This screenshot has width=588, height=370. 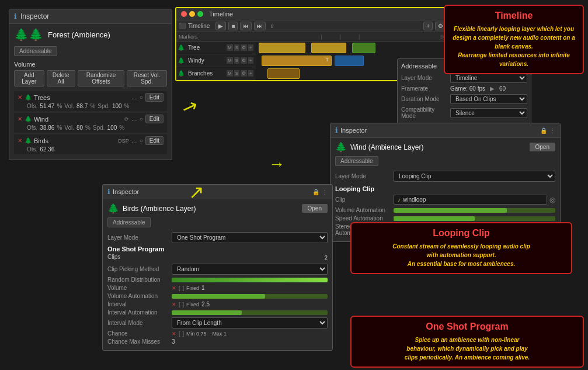 What do you see at coordinates (154, 119) in the screenshot?
I see `wind-edit-button: Edit` at bounding box center [154, 119].